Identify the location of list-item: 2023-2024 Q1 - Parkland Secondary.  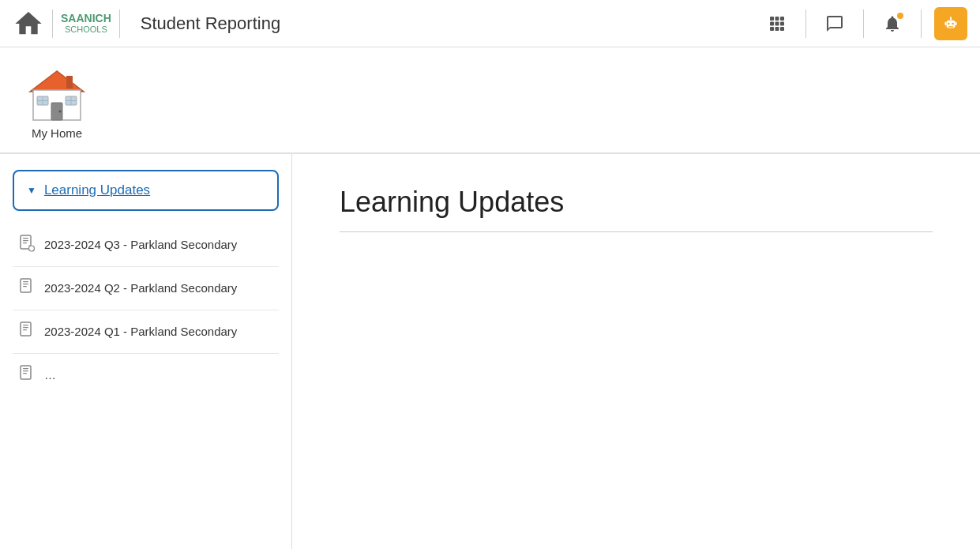
(145, 332).